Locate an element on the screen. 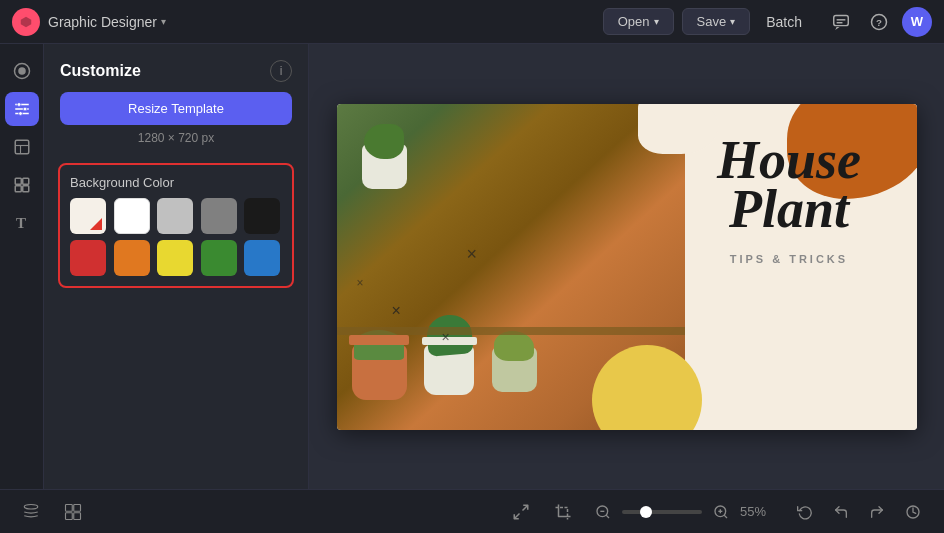 This screenshot has height=533, width=944. color-swatch-orange is located at coordinates (132, 258).